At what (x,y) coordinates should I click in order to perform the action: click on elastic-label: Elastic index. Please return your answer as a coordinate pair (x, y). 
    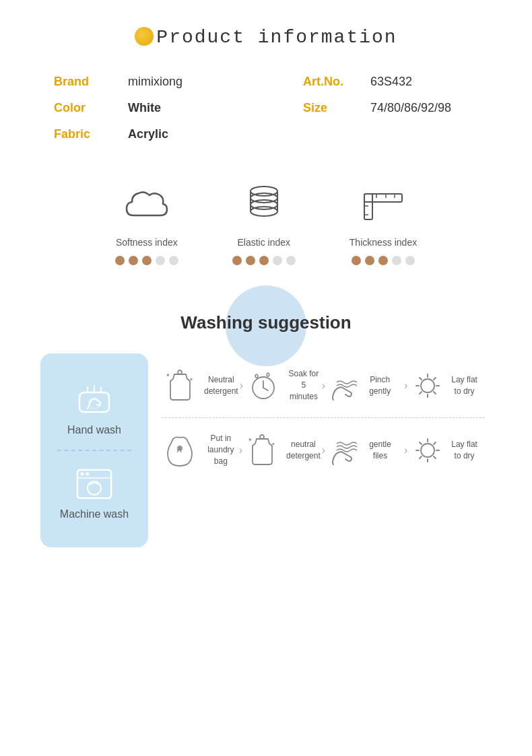
    Looking at the image, I should click on (264, 242).